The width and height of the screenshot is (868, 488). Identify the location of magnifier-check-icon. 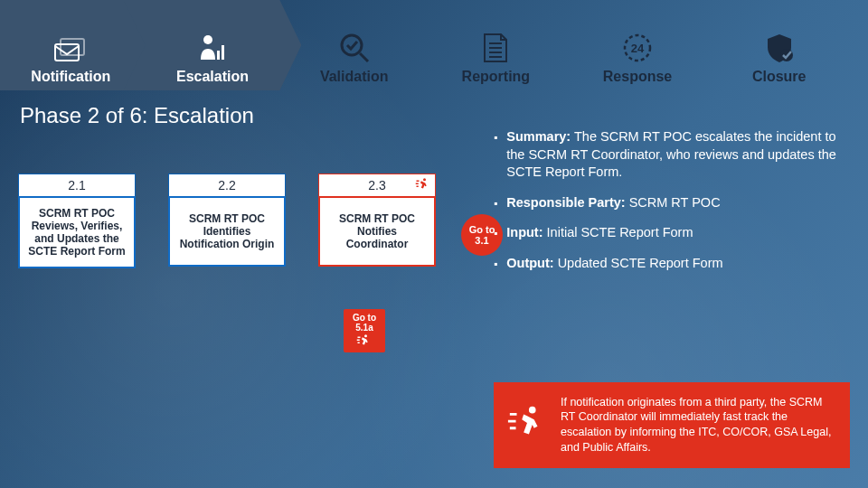
(354, 48).